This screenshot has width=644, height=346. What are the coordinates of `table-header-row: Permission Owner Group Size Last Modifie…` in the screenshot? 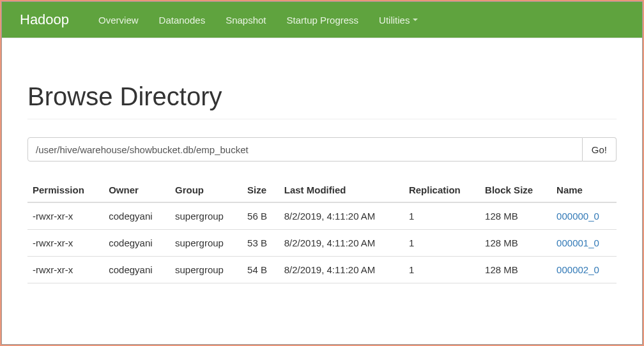 It's located at (322, 190).